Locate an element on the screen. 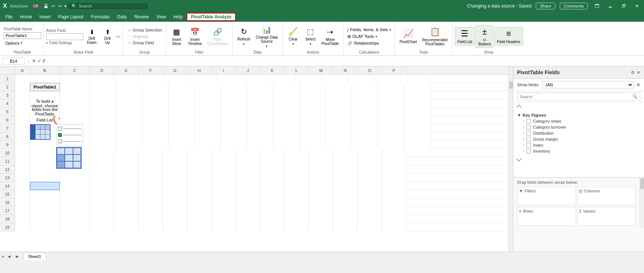 This screenshot has height=273, width=644. cell-j8 is located at coordinates (260, 136).